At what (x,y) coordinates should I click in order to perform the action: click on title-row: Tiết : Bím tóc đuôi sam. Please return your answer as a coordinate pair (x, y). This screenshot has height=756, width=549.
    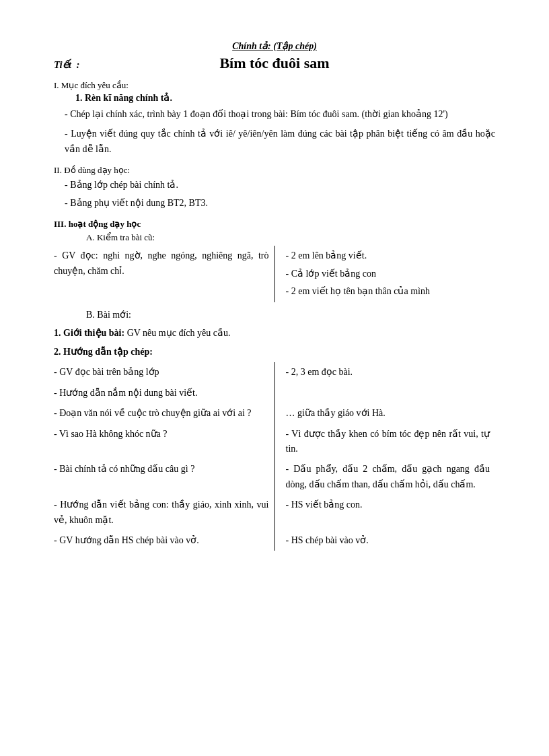
    Looking at the image, I should click on (274, 63).